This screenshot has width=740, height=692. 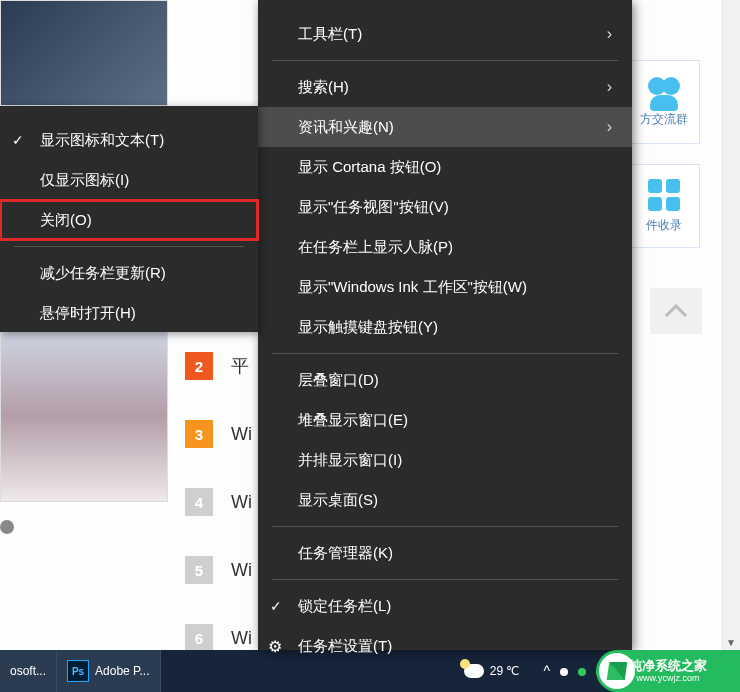 What do you see at coordinates (664, 164) in the screenshot?
I see `side-card-column: 方交流群 件收录` at bounding box center [664, 164].